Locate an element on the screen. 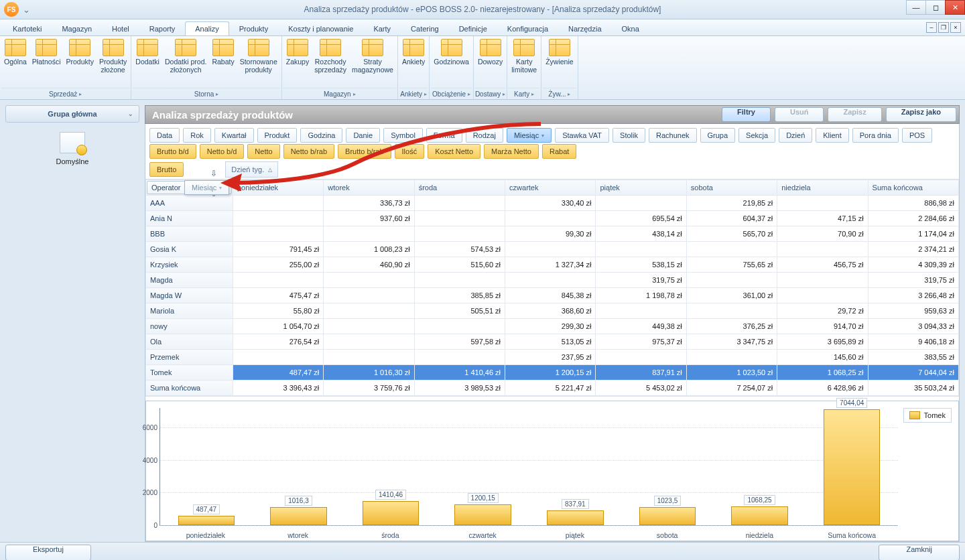  menu-tab-analizy: Analizy is located at coordinates (206, 28).